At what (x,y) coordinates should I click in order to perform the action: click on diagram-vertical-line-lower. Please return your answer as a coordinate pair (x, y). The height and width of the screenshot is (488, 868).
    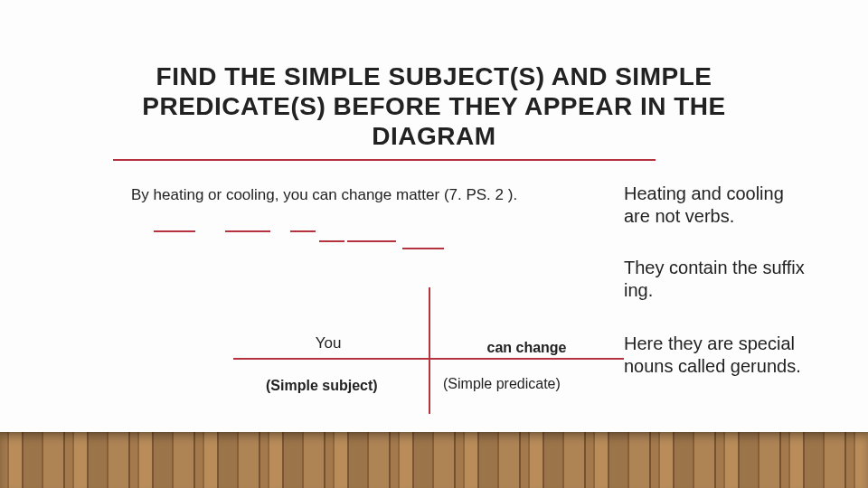
    Looking at the image, I should click on (429, 387).